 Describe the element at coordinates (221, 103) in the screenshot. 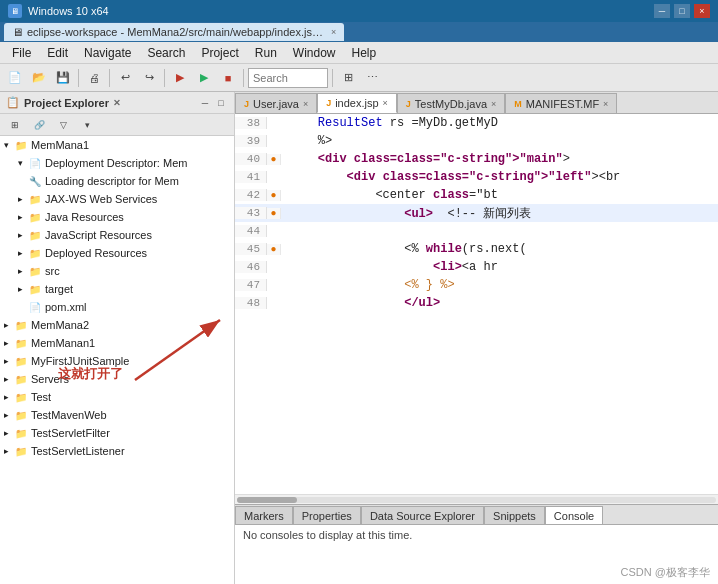

I see `sidebar-maximize-btn: □` at that location.